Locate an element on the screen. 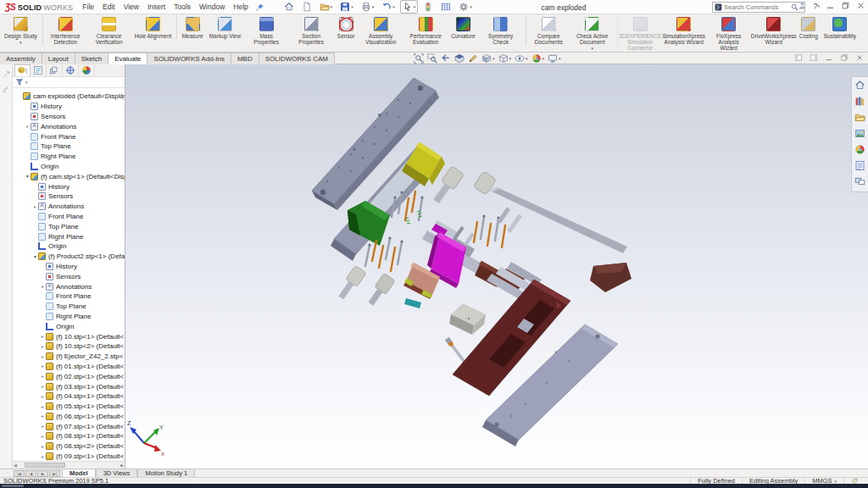 This screenshot has width=868, height=488. tree-item: (f) cam.stp<1> (Default<Displa is located at coordinates (69, 176).